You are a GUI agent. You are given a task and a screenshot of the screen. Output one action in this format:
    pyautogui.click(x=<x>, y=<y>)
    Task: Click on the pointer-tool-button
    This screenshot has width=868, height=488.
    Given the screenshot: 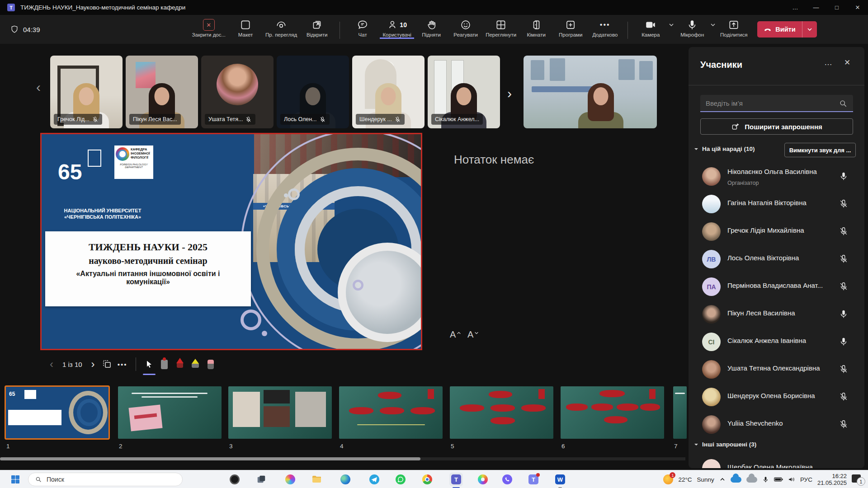 What is the action you would take?
    pyautogui.click(x=149, y=364)
    